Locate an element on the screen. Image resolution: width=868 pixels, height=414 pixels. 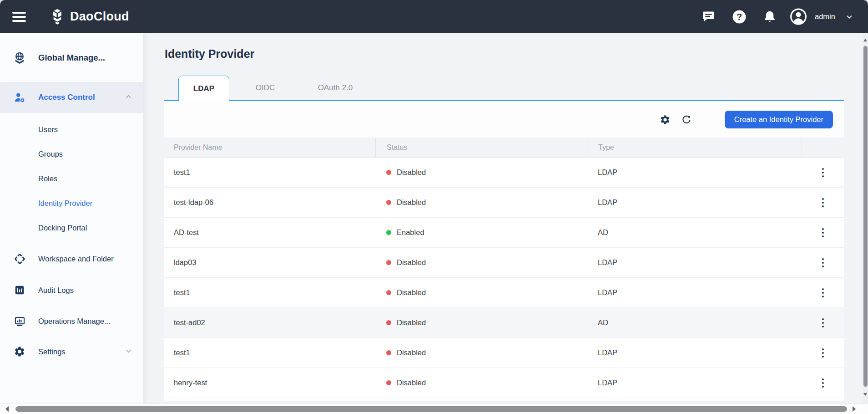
username-label: admin is located at coordinates (825, 16).